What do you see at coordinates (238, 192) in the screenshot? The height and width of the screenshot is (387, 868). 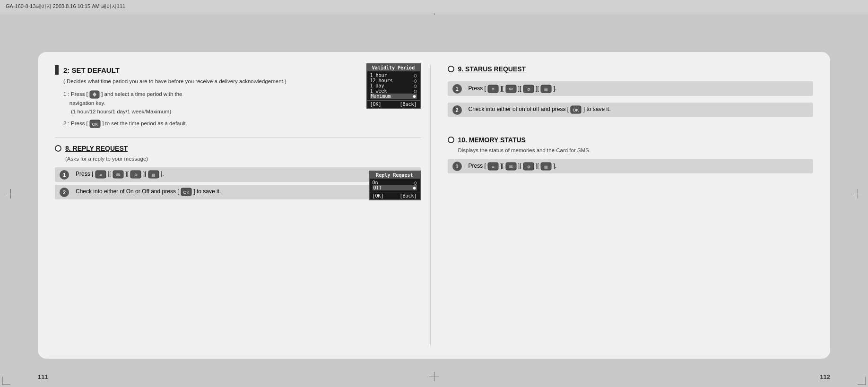 I see `reply-step2-container: 2 Check into either of On or Off and pre…` at bounding box center [238, 192].